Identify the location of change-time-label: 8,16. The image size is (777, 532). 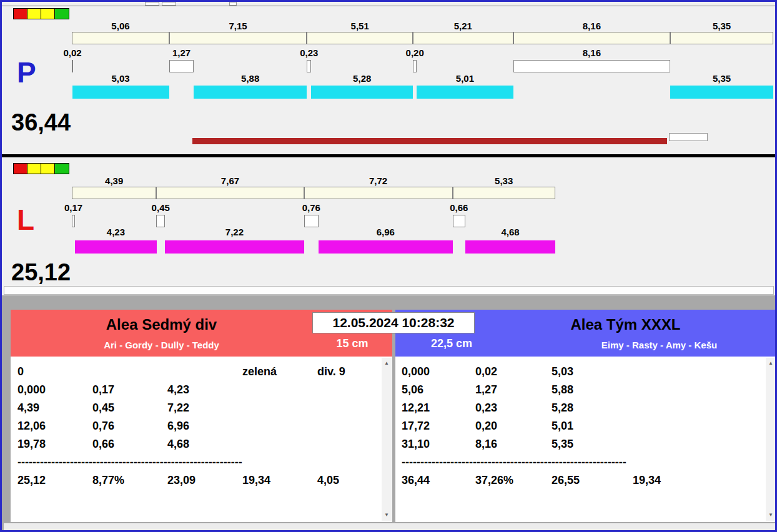
(592, 52).